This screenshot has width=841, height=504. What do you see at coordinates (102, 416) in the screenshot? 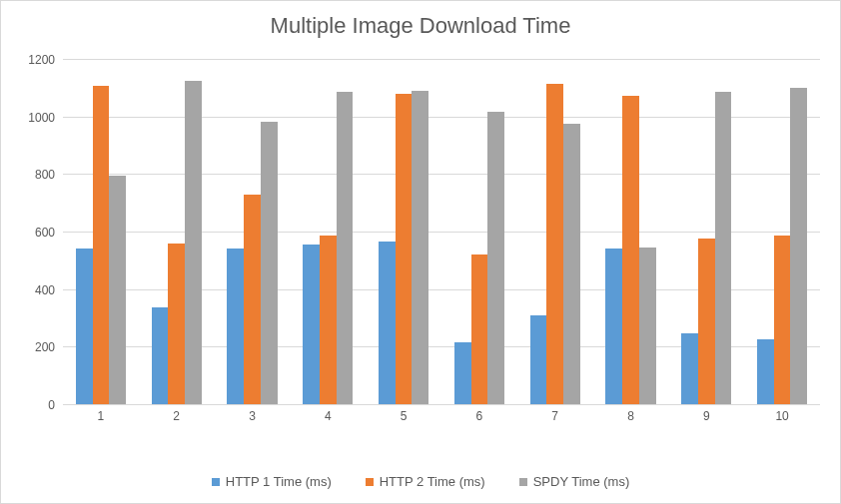
I see `x-tick-label: 1` at bounding box center [102, 416].